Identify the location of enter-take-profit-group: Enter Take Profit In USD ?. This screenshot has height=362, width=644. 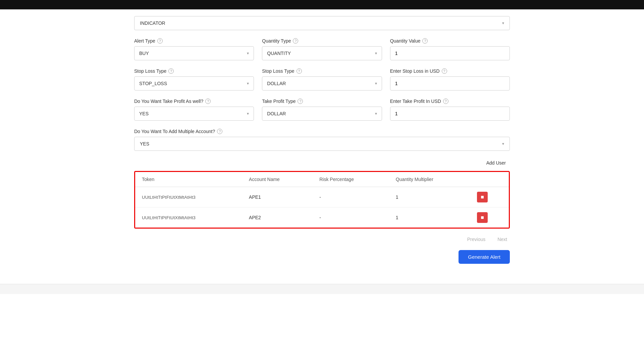
(450, 110).